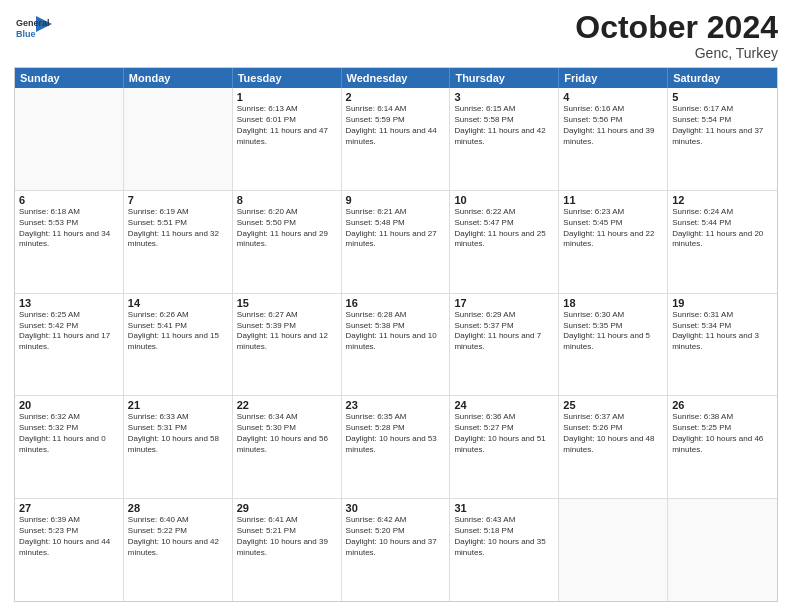  What do you see at coordinates (504, 242) in the screenshot?
I see `calendar-cell: 10Sunrise: 6:22 AMSunset: 5:47 PMDayligh…` at bounding box center [504, 242].